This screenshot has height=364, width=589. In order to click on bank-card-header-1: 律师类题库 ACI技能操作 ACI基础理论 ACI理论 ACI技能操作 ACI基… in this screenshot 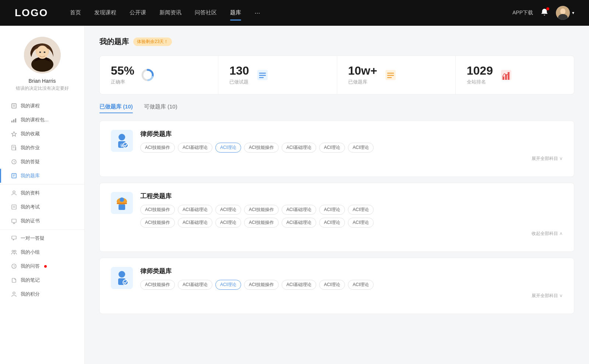, I will do `click(337, 146)`.